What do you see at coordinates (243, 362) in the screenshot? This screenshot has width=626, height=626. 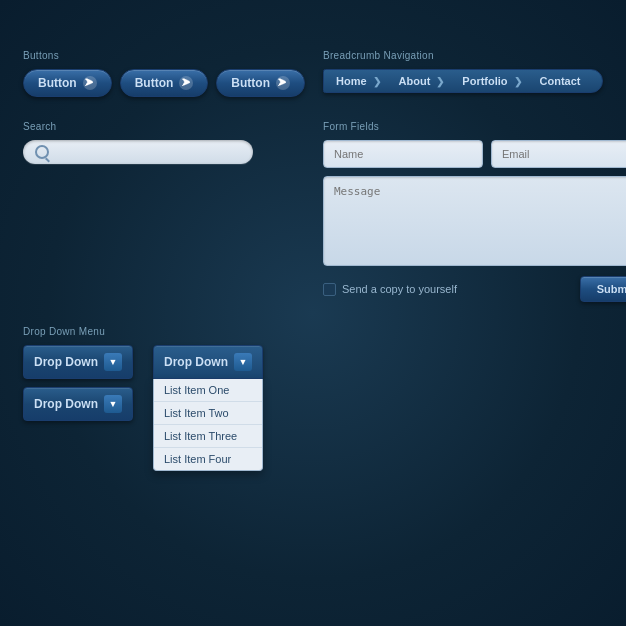 I see `dropdown-open-arrow-icon: ▼` at bounding box center [243, 362].